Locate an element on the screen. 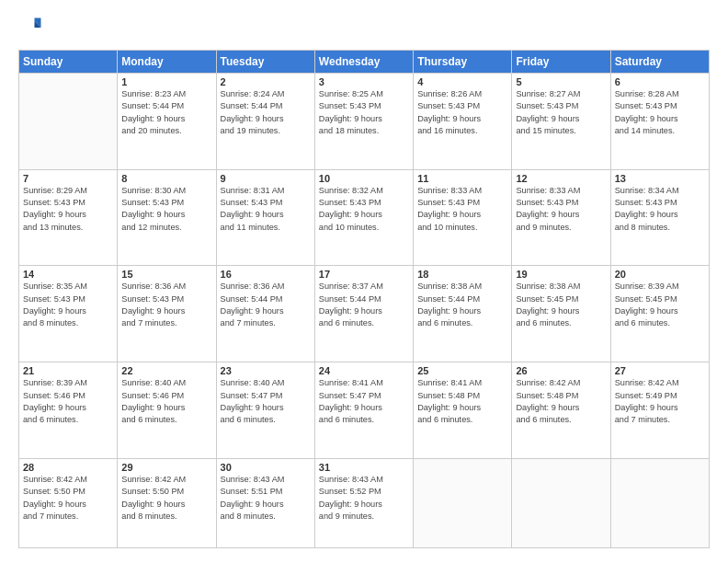  calendar-cell: 21Sunrise: 8:39 AMSunset: 5:46 PMDayligh… is located at coordinates (68, 410).